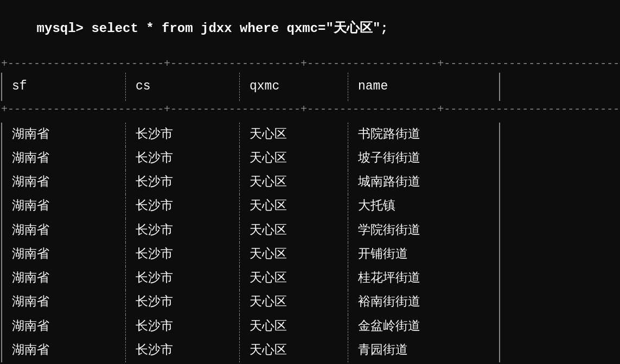 Image resolution: width=620 pixels, height=364 pixels. Describe the element at coordinates (310, 231) in the screenshot. I see `table-row: 湖南省长沙市天心区学院街街道` at that location.